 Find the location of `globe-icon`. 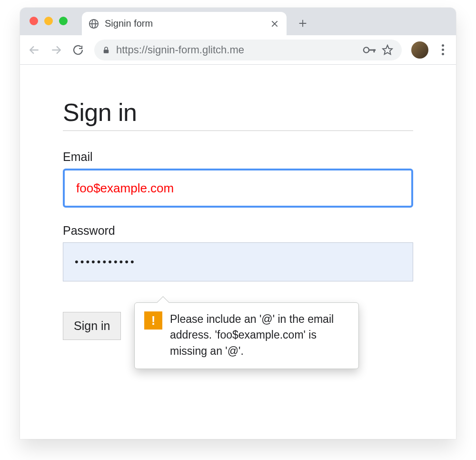

globe-icon is located at coordinates (94, 24).